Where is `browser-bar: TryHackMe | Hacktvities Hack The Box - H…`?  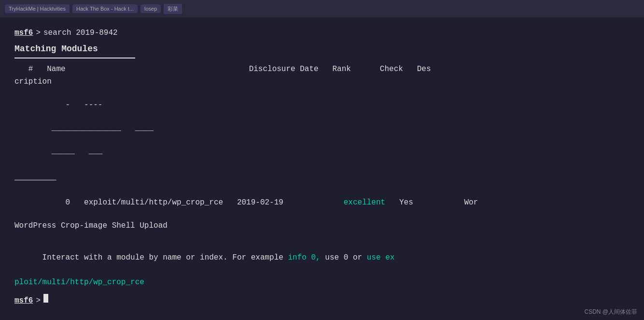
browser-bar: TryHackMe | Hacktvities Hack The Box - H… is located at coordinates (322, 9).